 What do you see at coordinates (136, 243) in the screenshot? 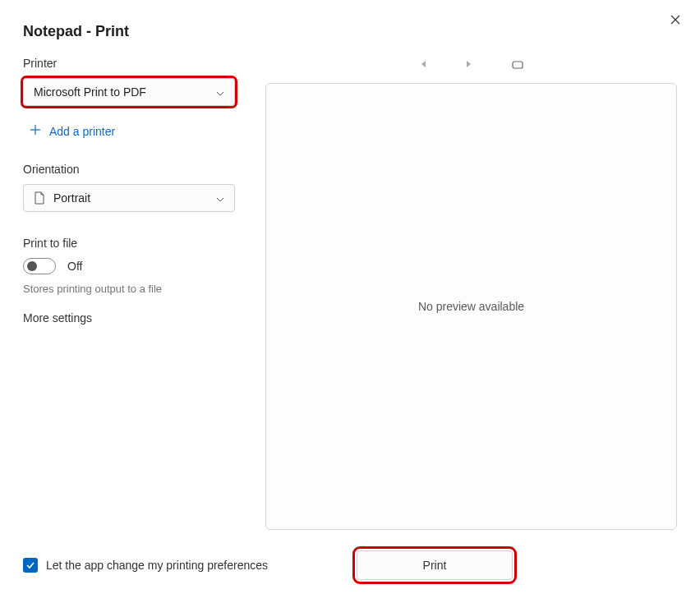
I see `print-to-file-label: Print to file` at bounding box center [136, 243].